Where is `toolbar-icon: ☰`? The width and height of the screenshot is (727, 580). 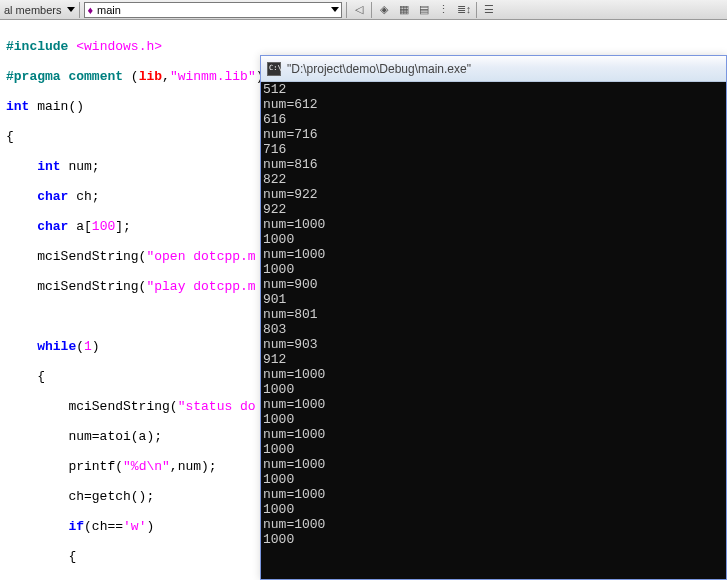 toolbar-icon: ☰ is located at coordinates (489, 10).